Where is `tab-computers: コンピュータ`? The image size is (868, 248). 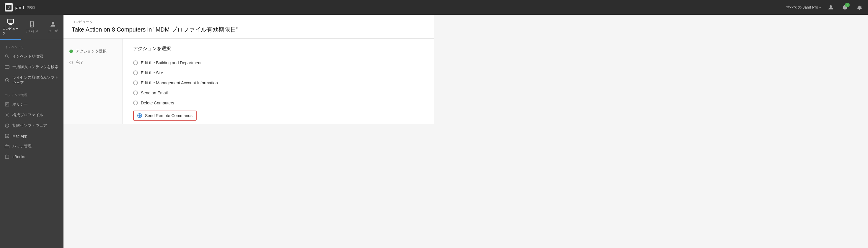 tab-computers: コンピュータ is located at coordinates (11, 27).